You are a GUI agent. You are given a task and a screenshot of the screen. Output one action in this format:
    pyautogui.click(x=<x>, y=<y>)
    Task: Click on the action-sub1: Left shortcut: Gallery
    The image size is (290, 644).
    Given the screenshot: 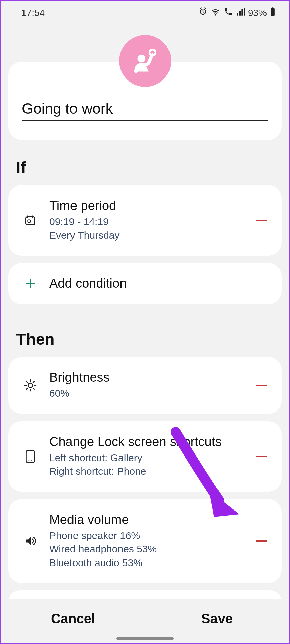 What is the action you would take?
    pyautogui.click(x=147, y=458)
    